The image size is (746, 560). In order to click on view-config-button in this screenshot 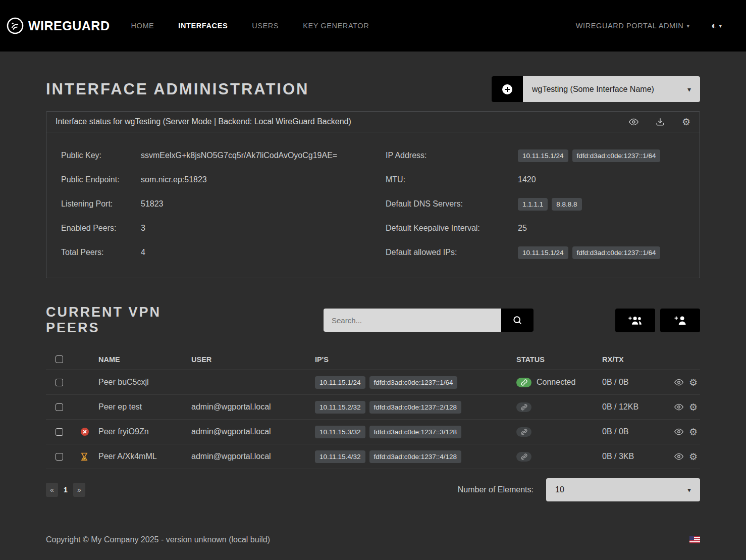, I will do `click(634, 122)`.